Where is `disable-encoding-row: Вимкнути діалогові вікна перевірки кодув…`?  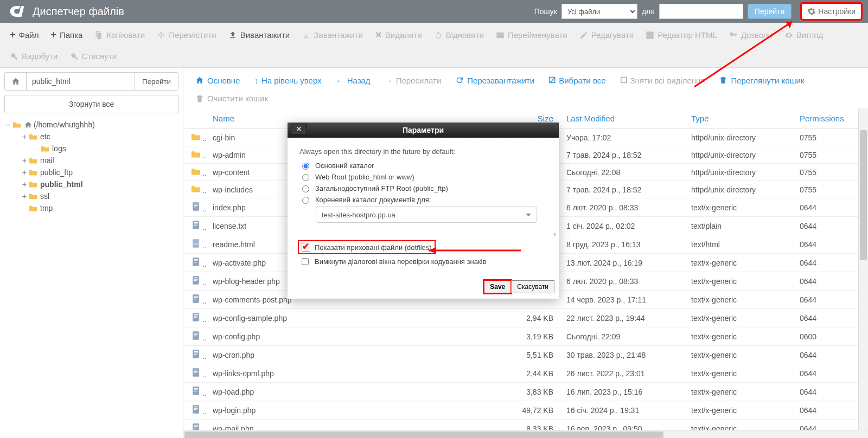
disable-encoding-row: Вимкнути діалогові вікна перевірки кодув… is located at coordinates (423, 261).